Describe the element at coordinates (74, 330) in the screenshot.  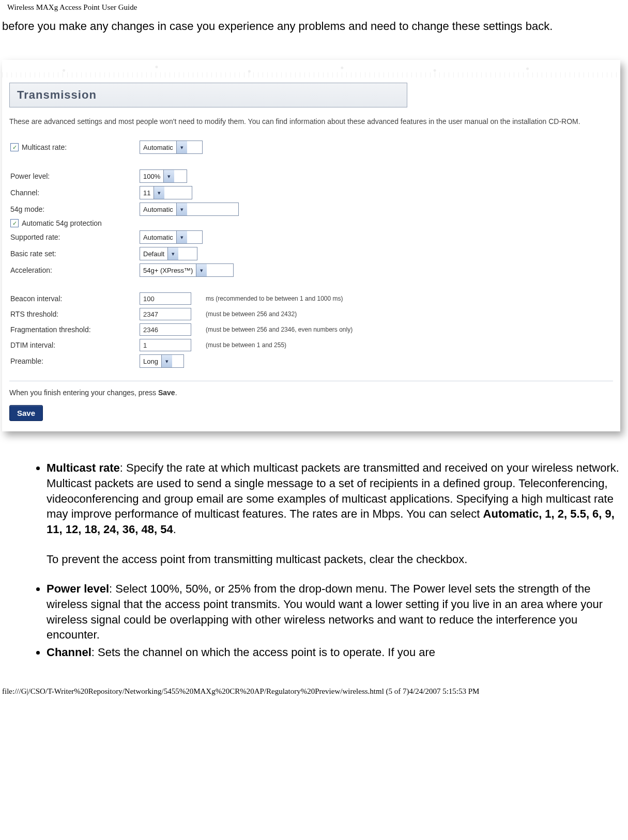
I see `frag-threshold-label: Fragmentation threshold:` at that location.